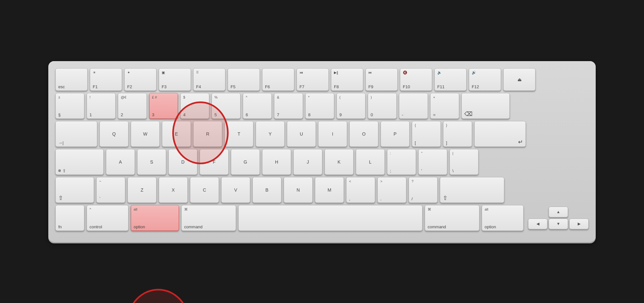 Image resolution: width=644 pixels, height=303 pixels. What do you see at coordinates (71, 80) in the screenshot?
I see `key-esc: esc` at bounding box center [71, 80].